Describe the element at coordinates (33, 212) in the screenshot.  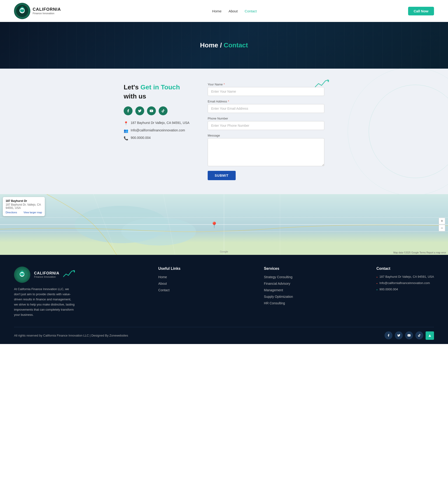
I see `larger-map-link: View larger map` at that location.